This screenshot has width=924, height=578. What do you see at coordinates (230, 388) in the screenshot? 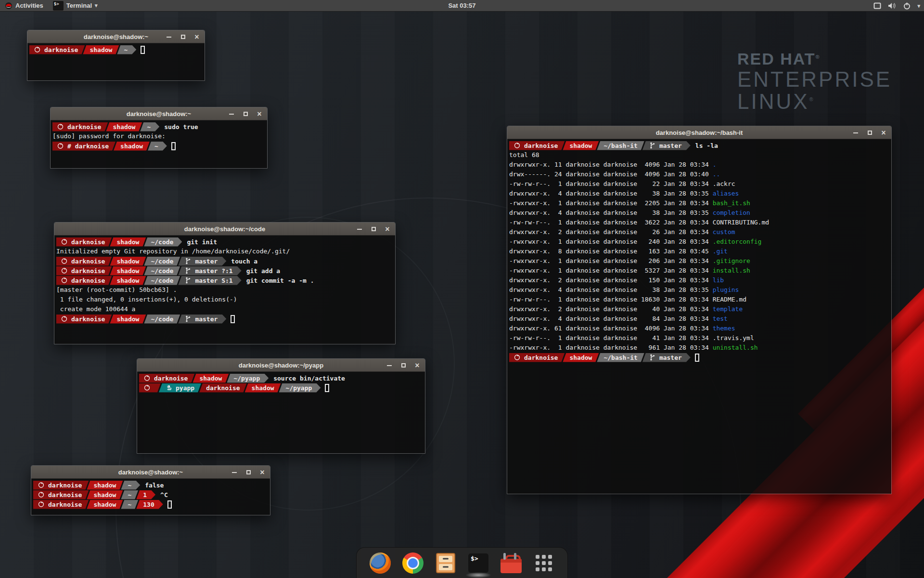
I see `powerline-prompt: pyappdarknoiseshadow~/pyapp` at bounding box center [230, 388].